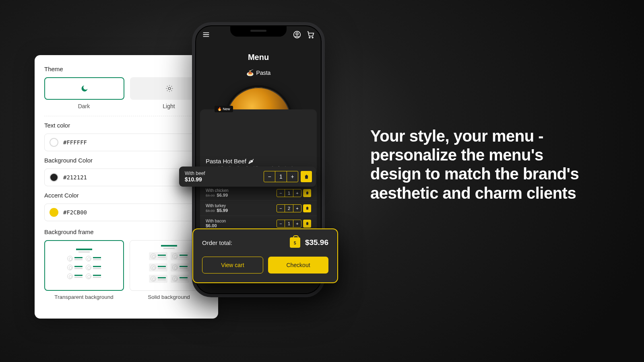 This screenshot has height=362, width=644. I want to click on cart-count-badge: 5, so click(295, 243).